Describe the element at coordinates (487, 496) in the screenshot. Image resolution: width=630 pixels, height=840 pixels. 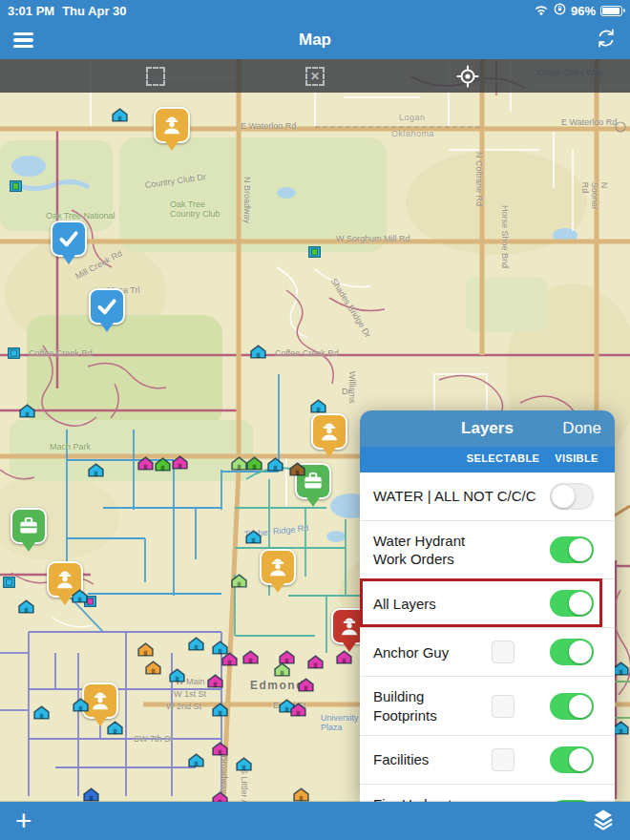
I see `layer-row: WATER | ALL NOT C/C/C` at that location.